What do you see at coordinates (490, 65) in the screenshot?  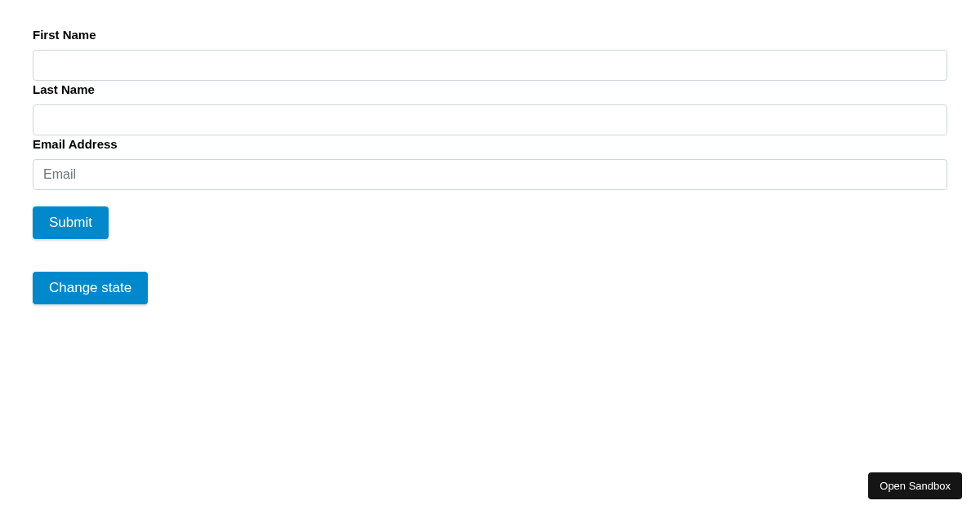 I see `first-name-input` at bounding box center [490, 65].